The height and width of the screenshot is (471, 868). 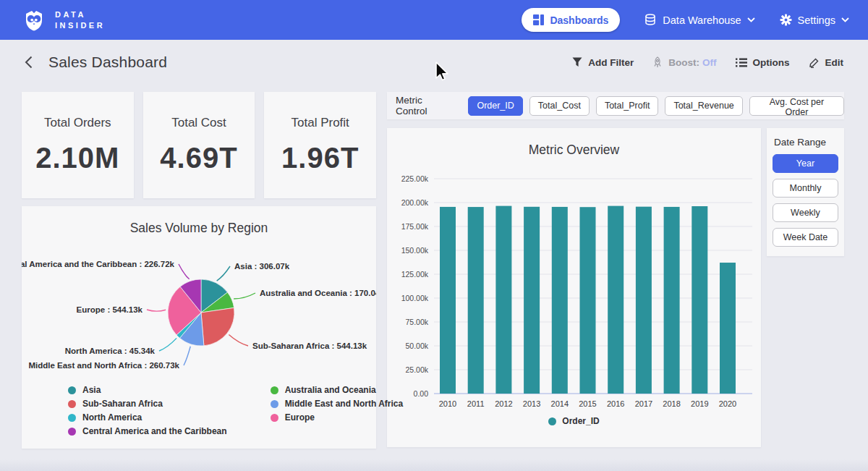 I want to click on bar-2019, so click(x=699, y=300).